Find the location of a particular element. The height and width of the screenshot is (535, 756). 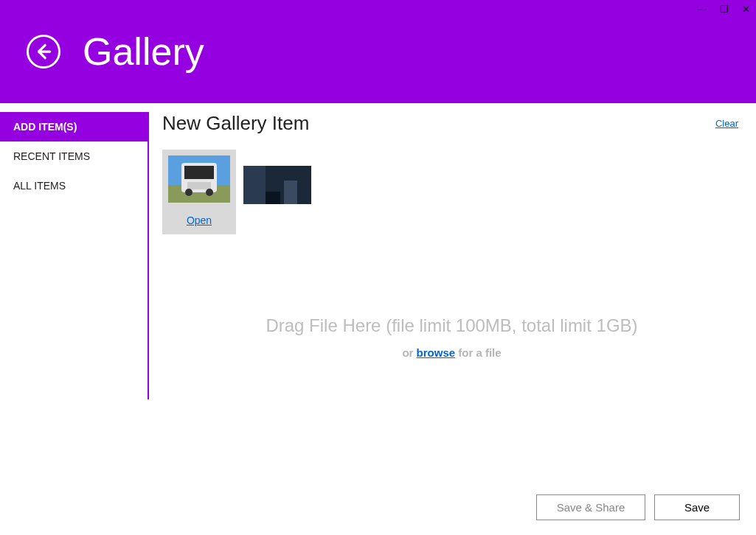

browse-link: browse is located at coordinates (437, 352).